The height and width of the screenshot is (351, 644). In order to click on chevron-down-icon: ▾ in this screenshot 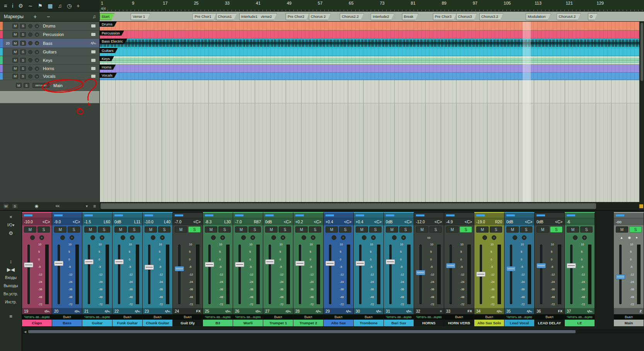, I will do `click(87, 206)`.